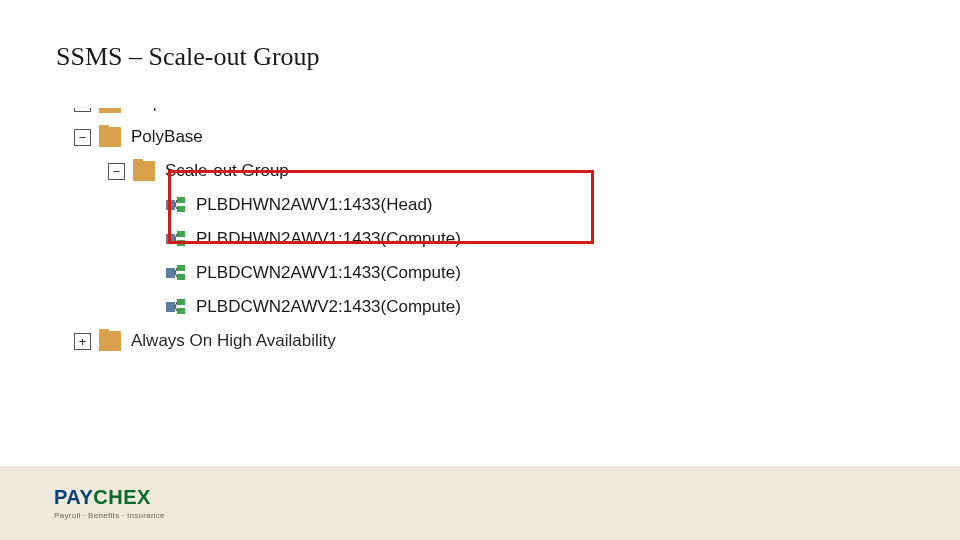 The image size is (960, 540). What do you see at coordinates (339, 171) in the screenshot?
I see `tree-node-scaleout-group: − Scale-out Group` at bounding box center [339, 171].